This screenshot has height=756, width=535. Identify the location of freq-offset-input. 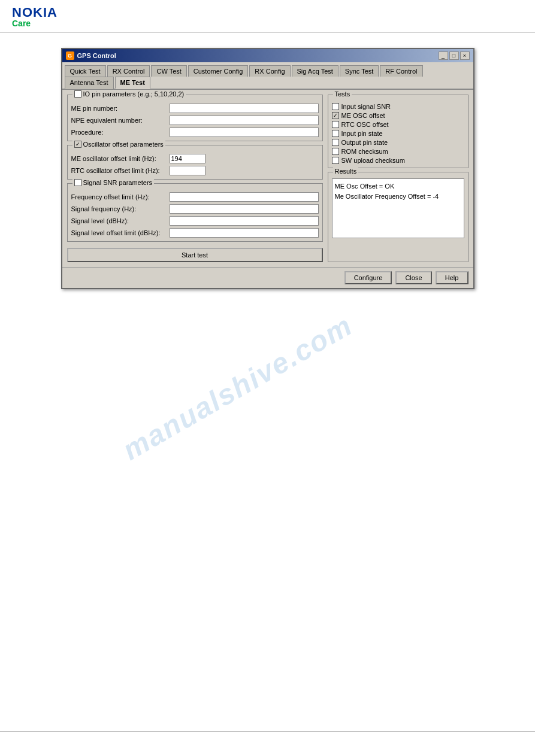
(244, 197).